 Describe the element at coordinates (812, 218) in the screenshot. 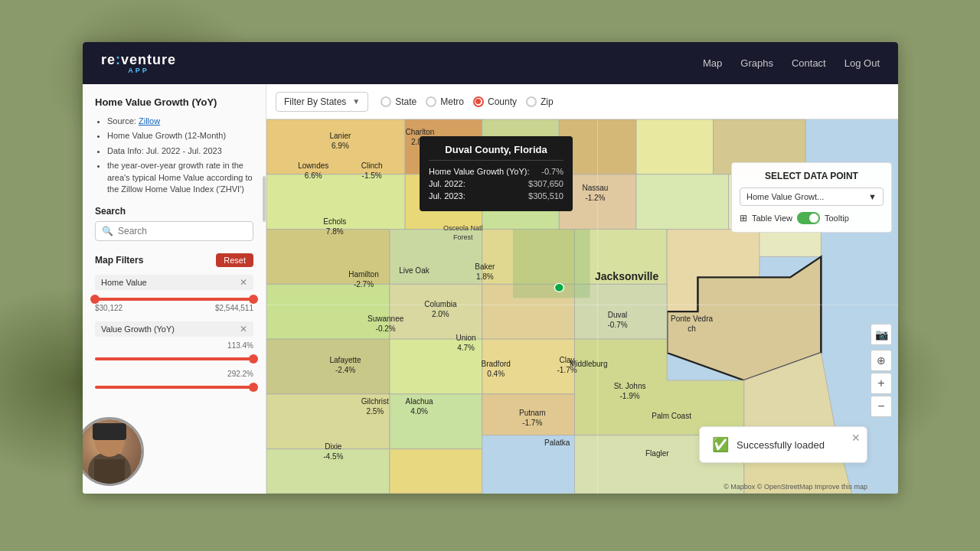

I see `view-controls: ⊞ Table View Tooltip` at that location.